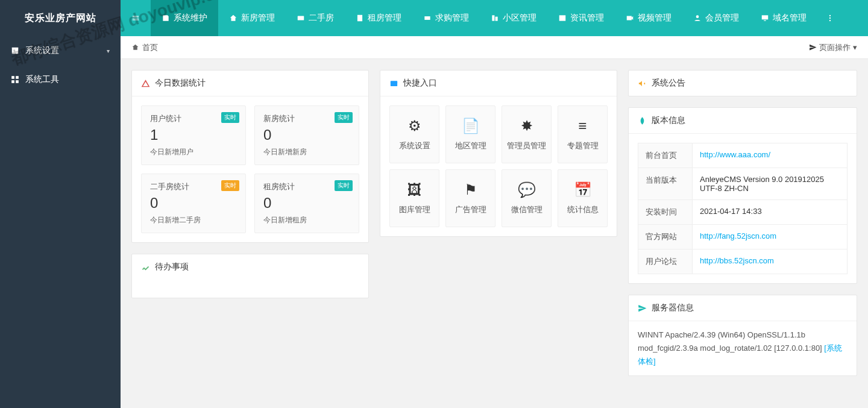 This screenshot has width=868, height=408. I want to click on nav-news: 资讯管理, so click(581, 18).